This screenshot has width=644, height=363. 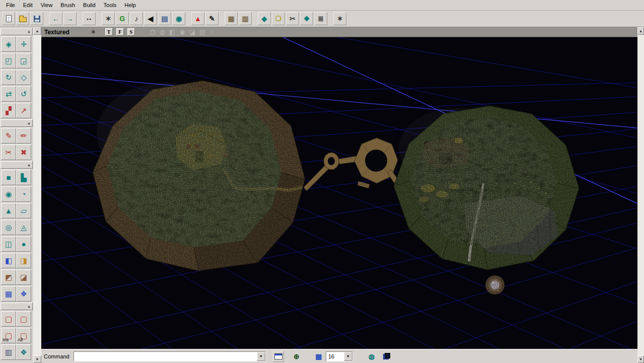 What do you see at coordinates (245, 19) in the screenshot?
I see `build-all-button: ▥` at bounding box center [245, 19].